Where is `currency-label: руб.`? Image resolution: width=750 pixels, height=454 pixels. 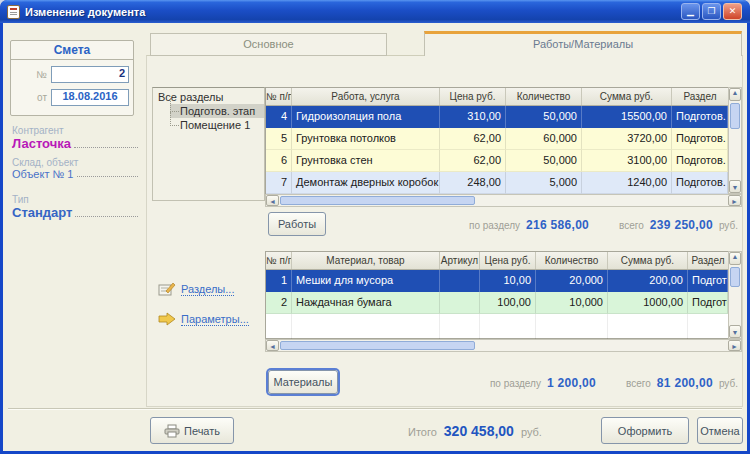 currency-label: руб. is located at coordinates (728, 226).